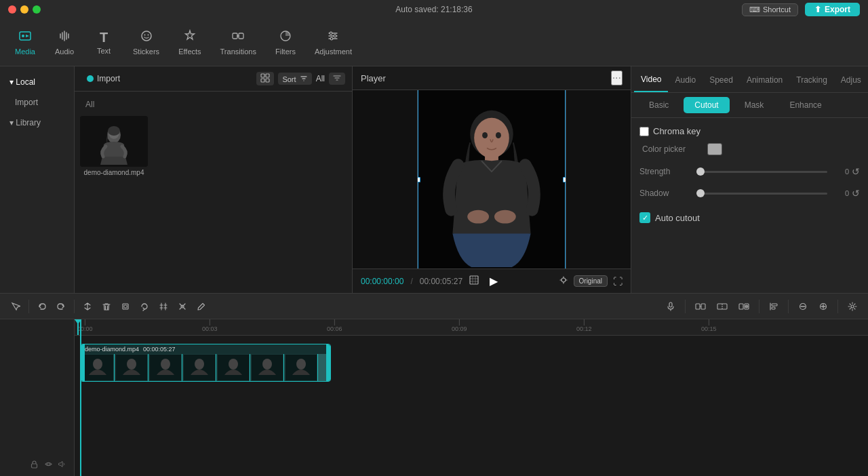 The image size is (868, 476). Describe the element at coordinates (190, 42) in the screenshot. I see `toolbar-item-effects: Effects` at that location.